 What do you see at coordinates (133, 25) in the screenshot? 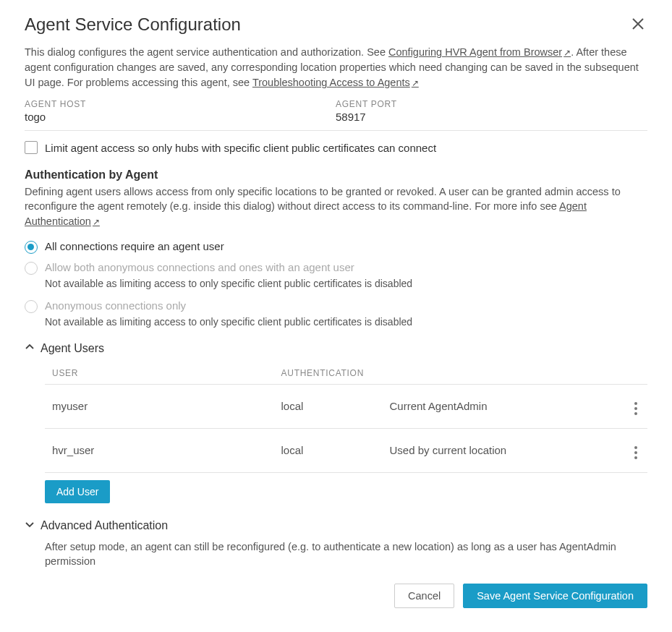
I see `dialog-title: Agent Service Configuration` at bounding box center [133, 25].